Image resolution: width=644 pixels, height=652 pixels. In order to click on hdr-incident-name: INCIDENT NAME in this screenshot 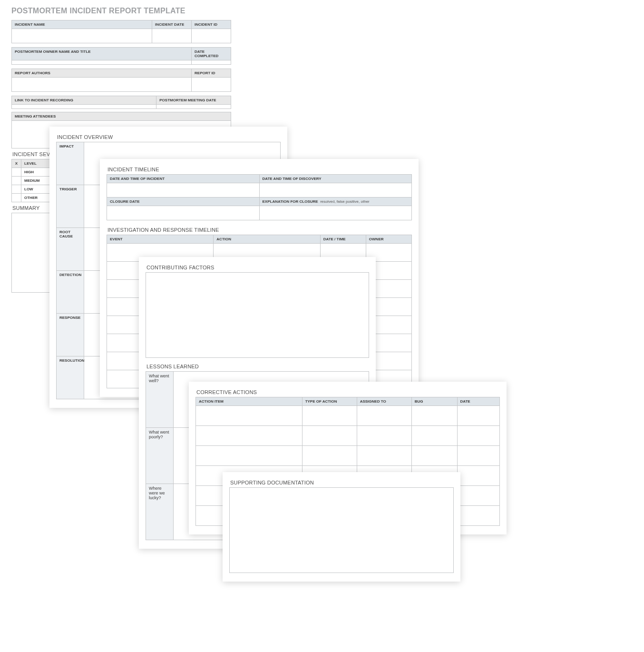, I will do `click(82, 25)`.